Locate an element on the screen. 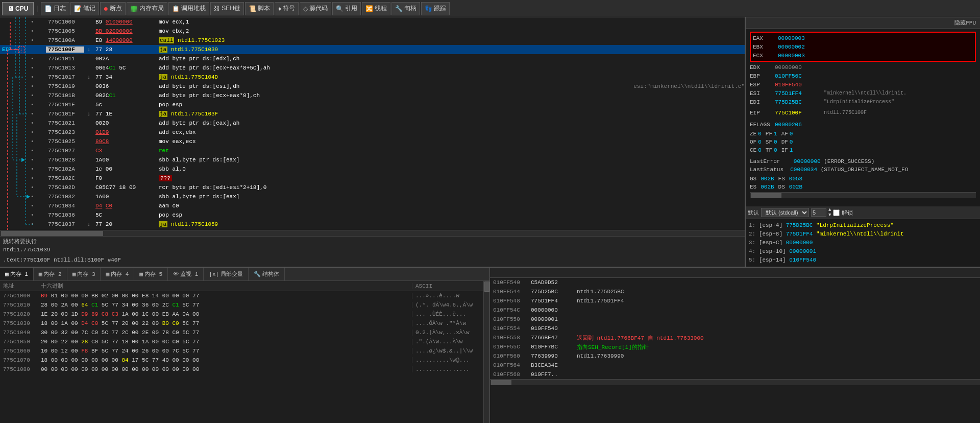 The height and width of the screenshot is (423, 980). stack-data-row: 010FF548 775D1FF4 ntd11.775D1FF4 is located at coordinates (735, 301).